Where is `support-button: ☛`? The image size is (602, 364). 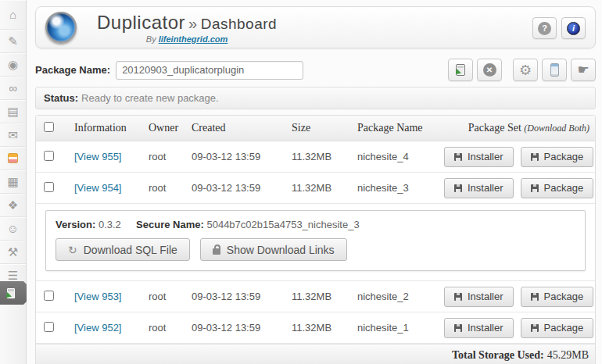
support-button: ☛ is located at coordinates (583, 70).